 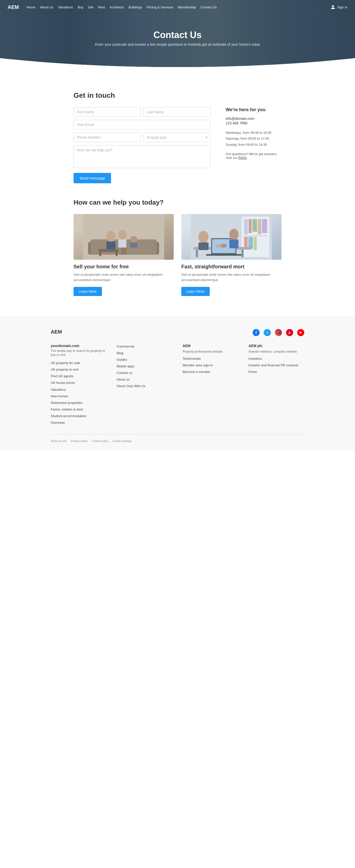 I want to click on footer-cookie-policy: Cookie policy, so click(x=100, y=441).